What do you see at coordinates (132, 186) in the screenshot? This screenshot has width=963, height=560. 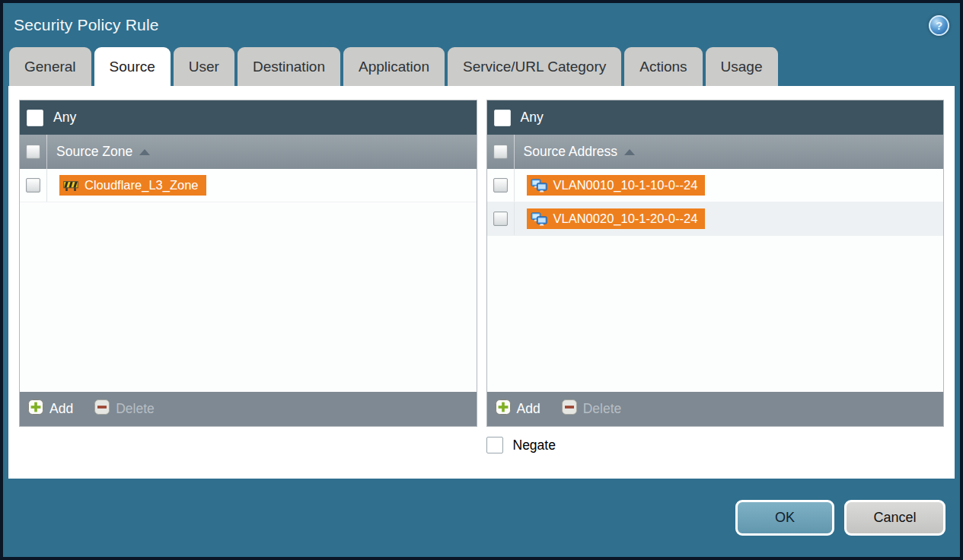 I see `object-tag: Cloudflare_L3_Zone` at bounding box center [132, 186].